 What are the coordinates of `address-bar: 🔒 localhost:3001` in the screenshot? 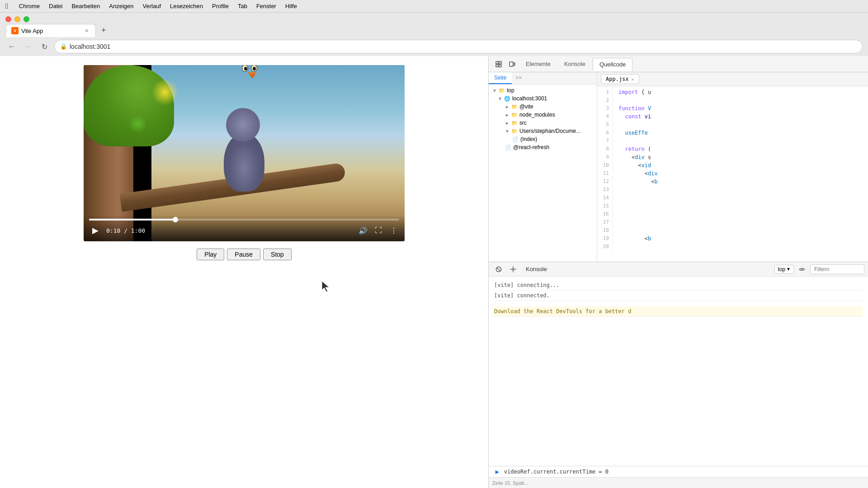 It's located at (458, 47).